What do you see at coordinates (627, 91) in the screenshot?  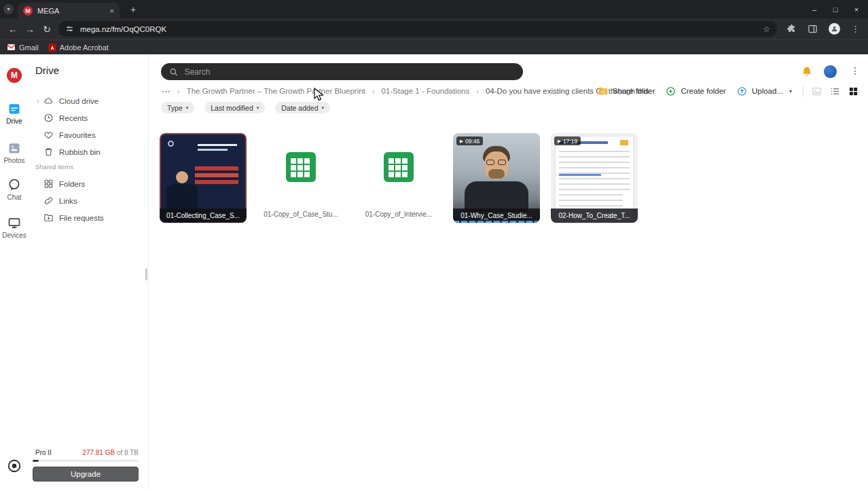 I see `share-folder-button: Share folder` at bounding box center [627, 91].